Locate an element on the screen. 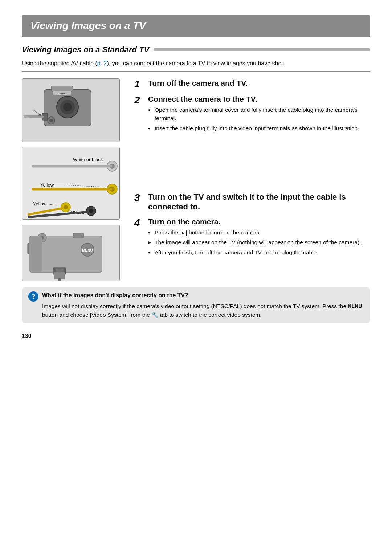  page-title-banner: Viewing Images on a TV is located at coordinates (196, 26).